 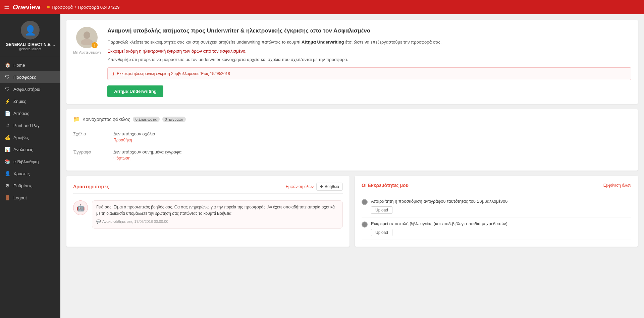 I want to click on sidebar-item-home: 🏠 Home, so click(x=30, y=65).